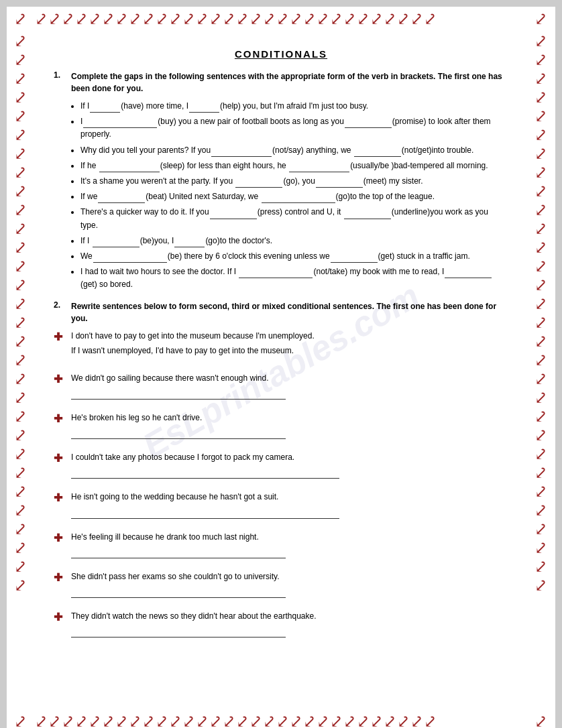  What do you see at coordinates (290, 82) in the screenshot?
I see `section-1-instruction: Complete the gaps in the following sente…` at bounding box center [290, 82].